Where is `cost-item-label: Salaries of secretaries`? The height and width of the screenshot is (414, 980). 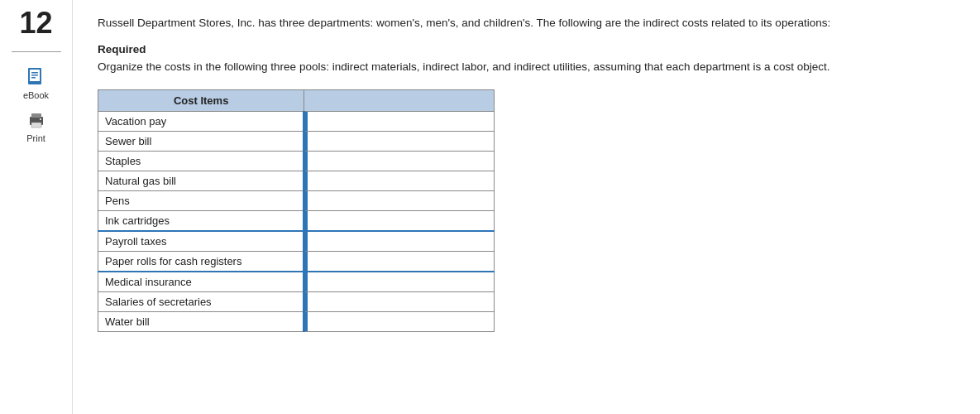
cost-item-label: Salaries of secretaries is located at coordinates (202, 301).